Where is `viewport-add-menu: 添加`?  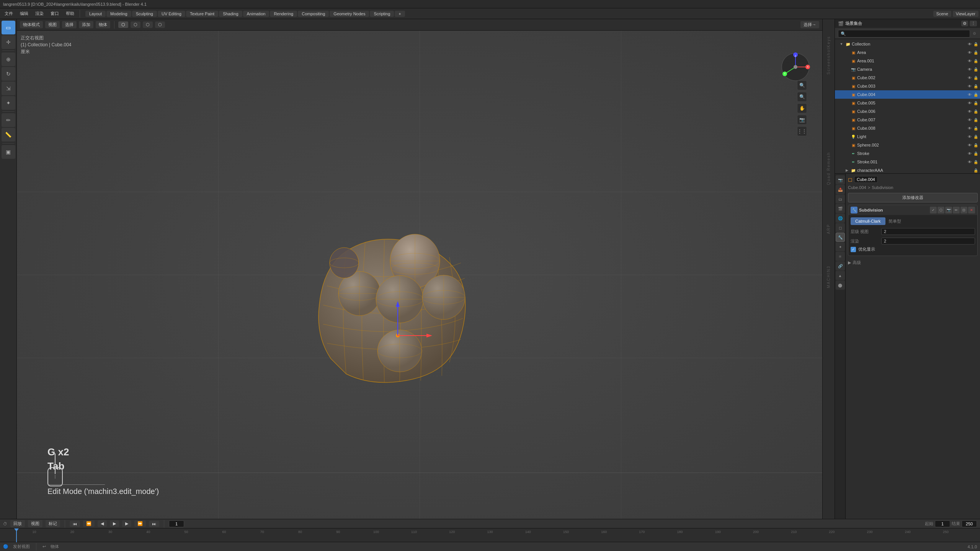
viewport-add-menu: 添加 is located at coordinates (86, 24).